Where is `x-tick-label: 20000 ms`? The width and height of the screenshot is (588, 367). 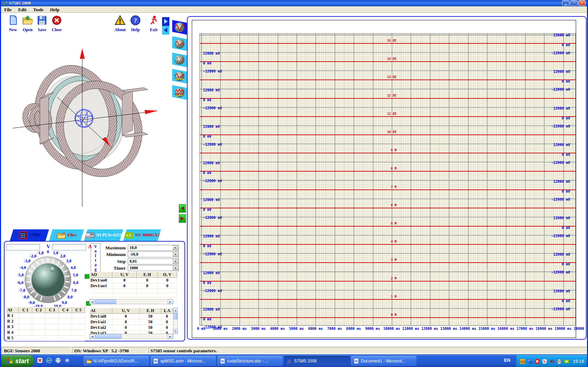
x-tick-label: 20000 ms is located at coordinates (578, 329).